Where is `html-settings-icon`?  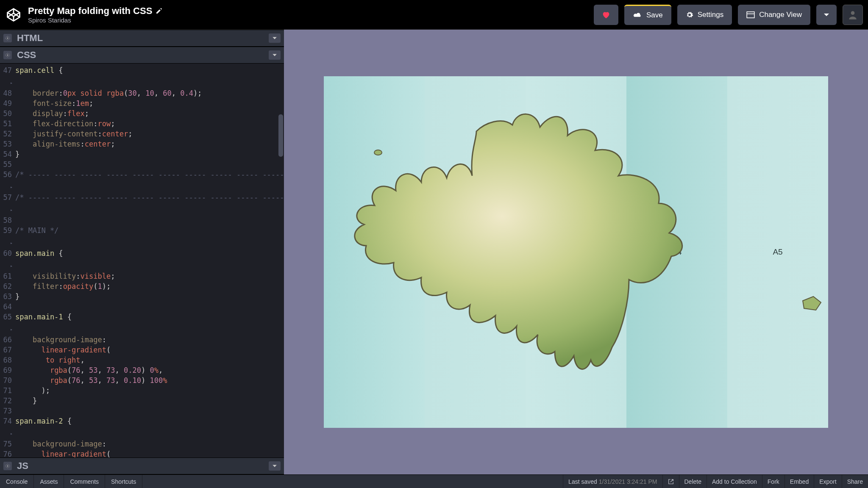 html-settings-icon is located at coordinates (8, 38).